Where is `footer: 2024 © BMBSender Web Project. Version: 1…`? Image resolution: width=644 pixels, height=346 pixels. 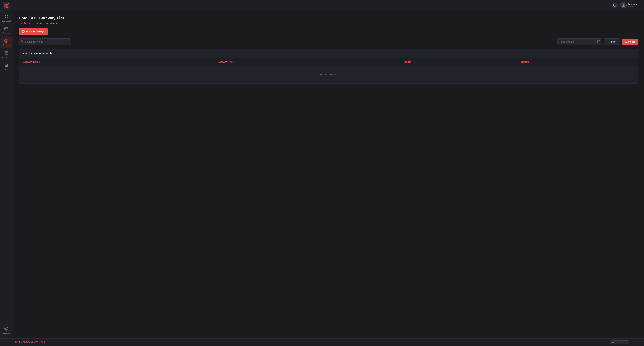
footer: 2024 © BMBSender Web Project. Version: 1… is located at coordinates (322, 342).